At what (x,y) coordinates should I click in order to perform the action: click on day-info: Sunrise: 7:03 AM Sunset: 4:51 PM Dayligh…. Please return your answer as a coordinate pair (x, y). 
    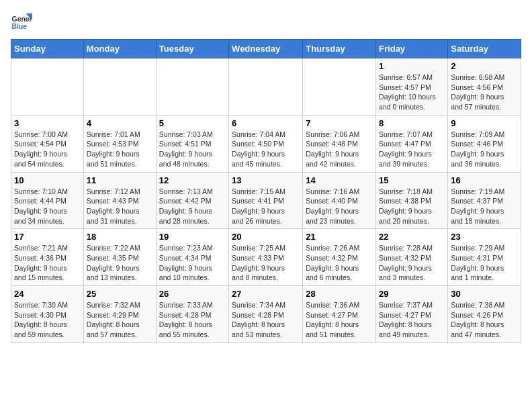
    Looking at the image, I should click on (192, 149).